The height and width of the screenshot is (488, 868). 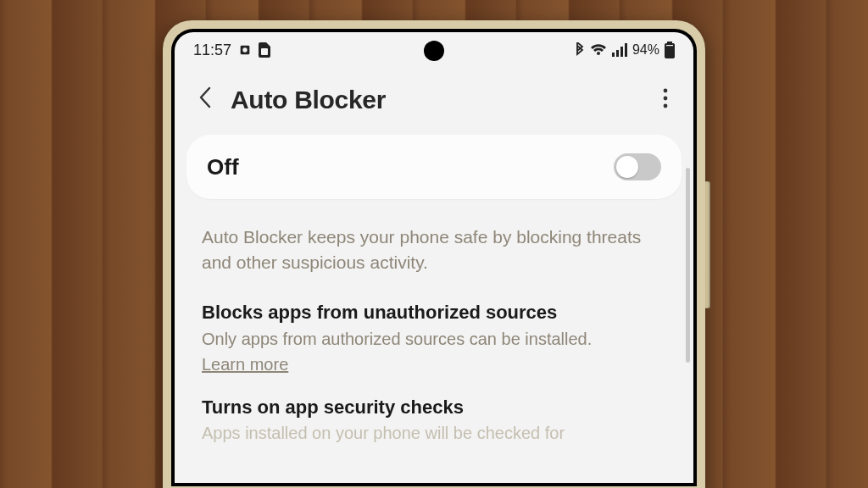 What do you see at coordinates (434, 408) in the screenshot?
I see `section-title: Turns on app security checks` at bounding box center [434, 408].